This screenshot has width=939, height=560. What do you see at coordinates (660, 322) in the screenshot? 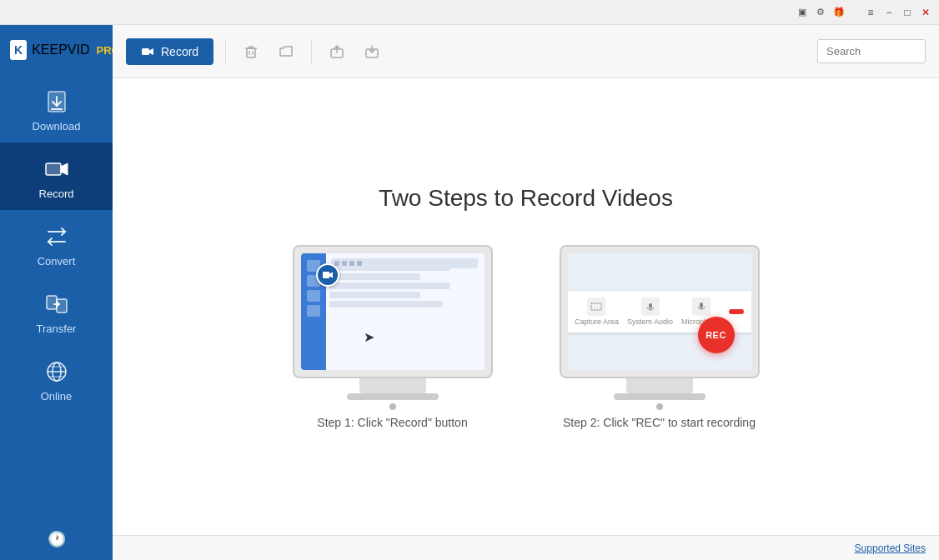
I see `step2-monitor: Capture Area` at bounding box center [660, 322].